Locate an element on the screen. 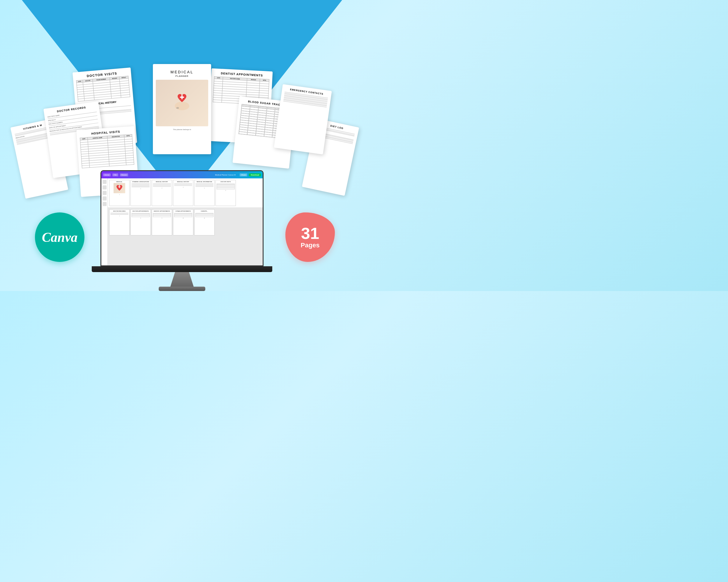 The width and height of the screenshot is (728, 582). canva-ui: Home File Resize Medical Planner Canva A… is located at coordinates (182, 218).